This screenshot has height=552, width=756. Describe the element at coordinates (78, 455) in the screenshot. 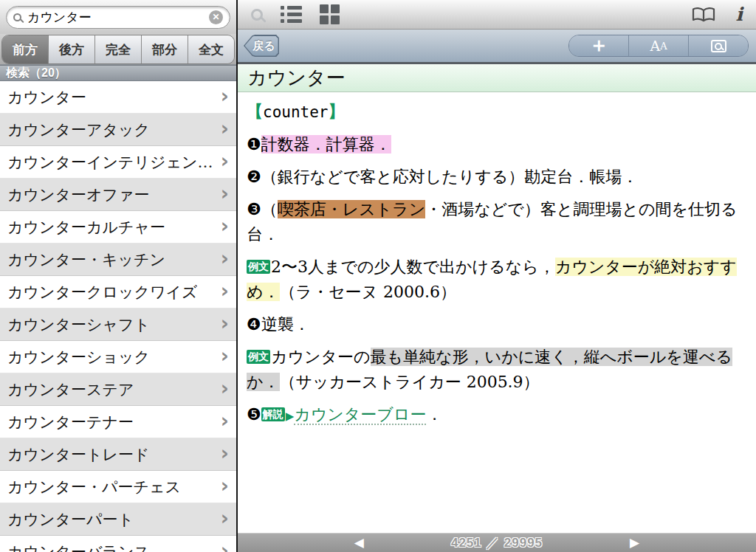

I see `result-item-label: カウンタートレード` at that location.